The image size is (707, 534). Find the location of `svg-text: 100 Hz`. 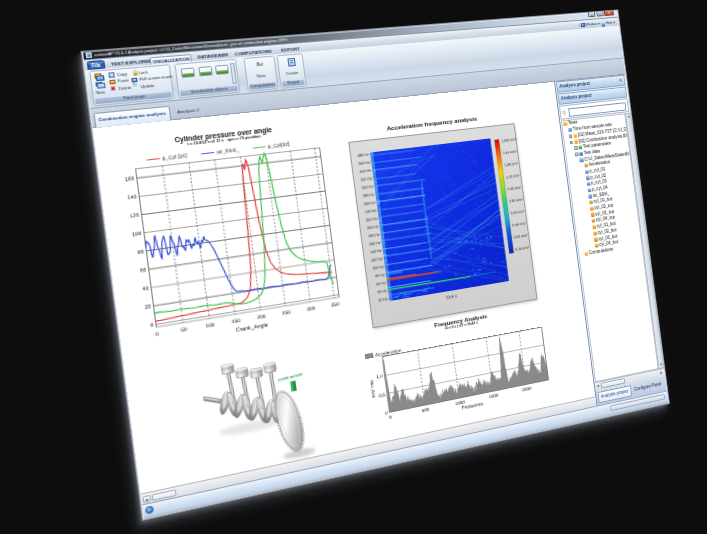

svg-text: 100 Hz is located at coordinates (378, 268).